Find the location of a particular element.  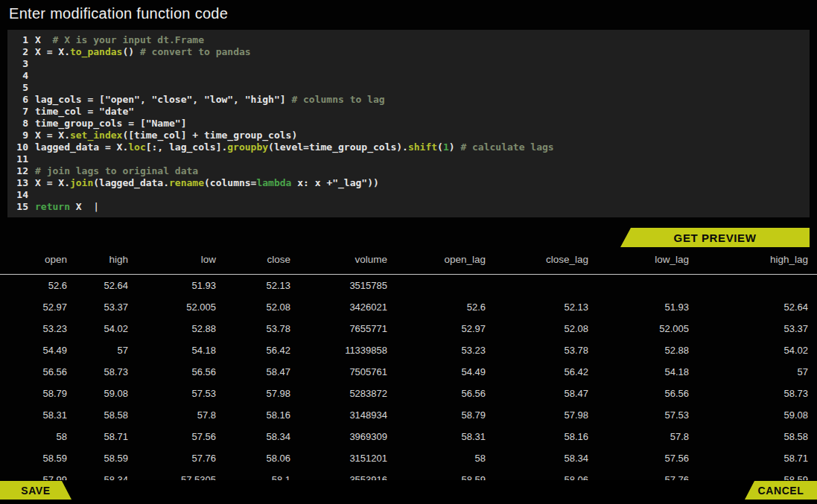

column-header-open: open is located at coordinates (34, 262).